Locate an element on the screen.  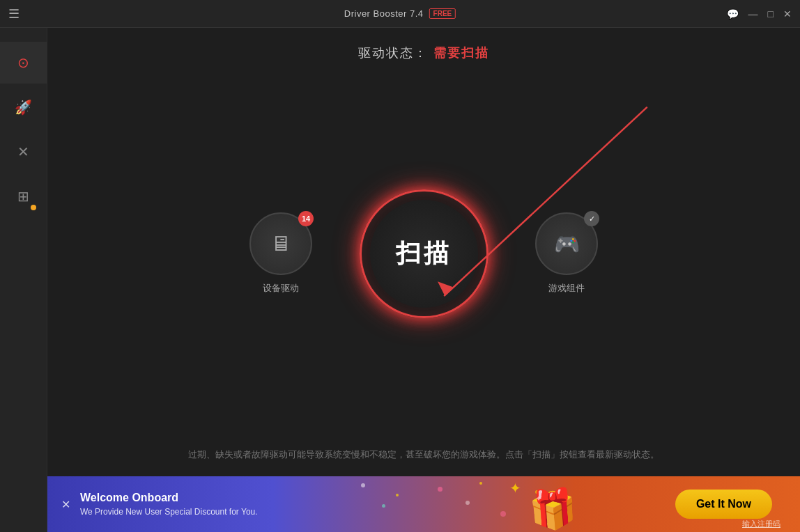
register-code-link: 输入注册码 is located at coordinates (761, 524).